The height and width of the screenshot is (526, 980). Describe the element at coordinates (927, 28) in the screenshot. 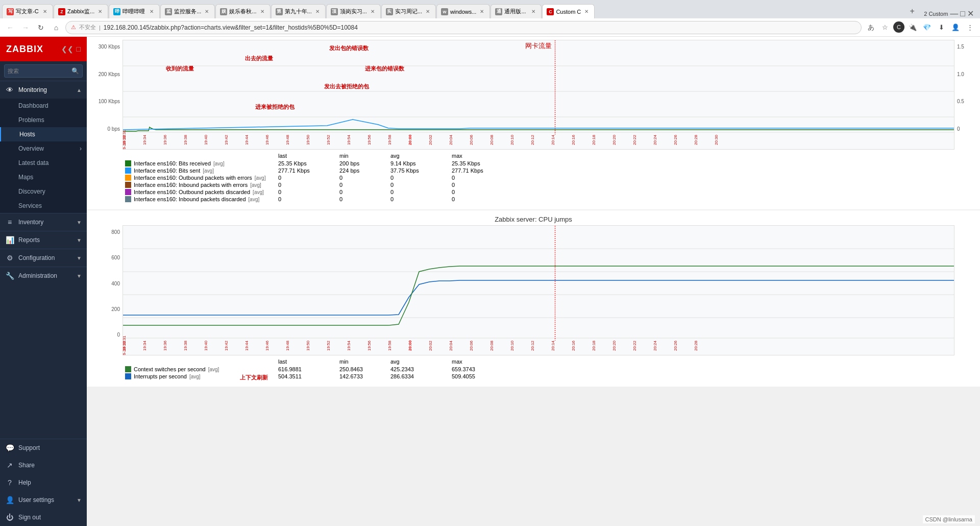

I see `extension-btn2: 💎` at that location.